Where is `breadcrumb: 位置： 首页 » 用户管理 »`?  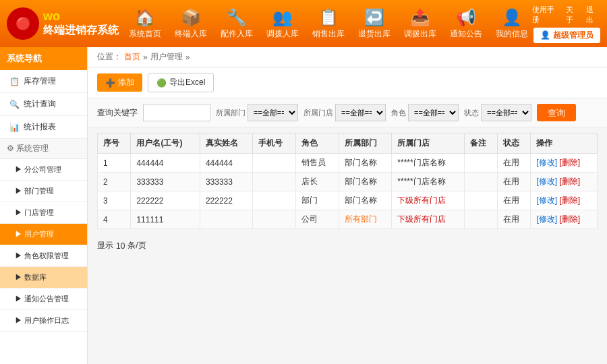
breadcrumb: 位置： 首页 » 用户管理 » is located at coordinates (347, 57).